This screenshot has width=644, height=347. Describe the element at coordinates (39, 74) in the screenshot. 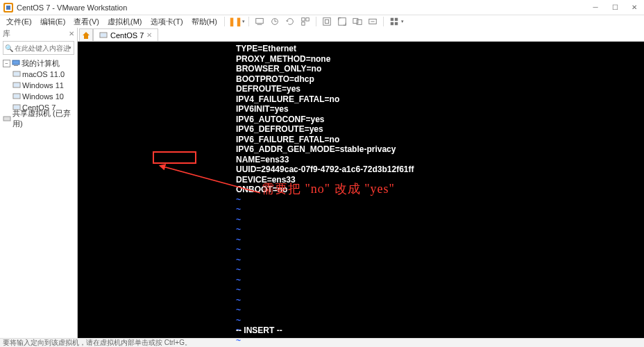

I see `tree-vm-macos: macOS 11.0` at that location.